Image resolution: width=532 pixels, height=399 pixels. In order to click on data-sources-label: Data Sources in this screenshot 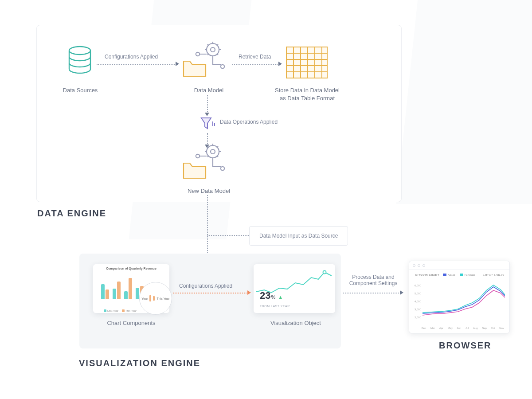, I will do `click(80, 90)`.